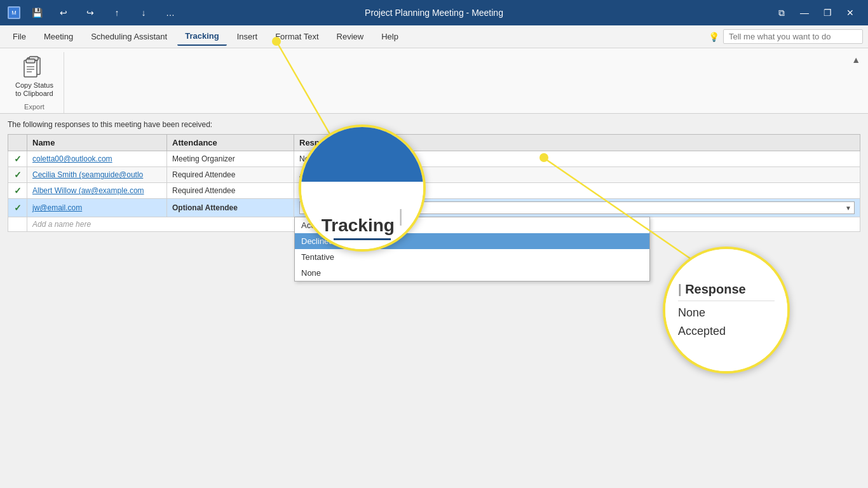  I want to click on row-attendance: Meeting Organizer, so click(231, 159).